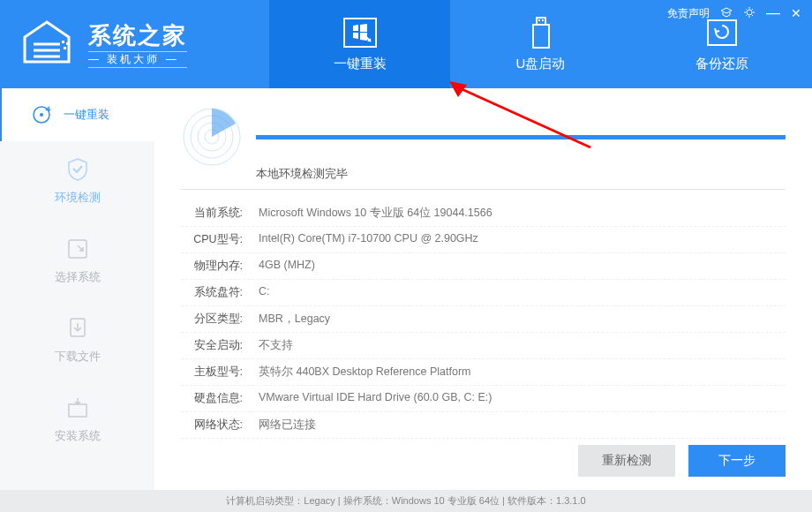 The height and width of the screenshot is (512, 812). Describe the element at coordinates (521, 138) in the screenshot. I see `progress-bar` at that location.